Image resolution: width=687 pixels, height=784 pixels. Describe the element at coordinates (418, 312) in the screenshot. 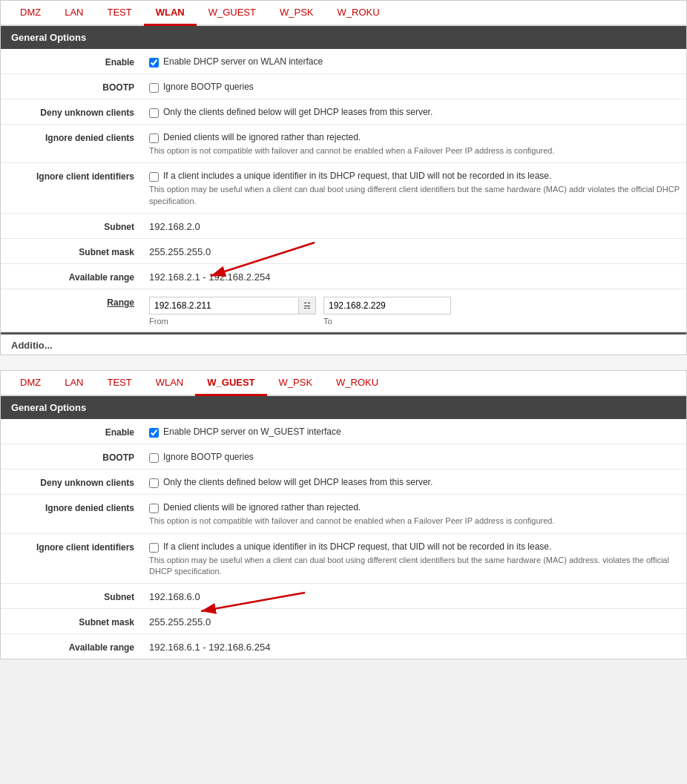

I see `range-inputs-wlan: ☵ From To` at that location.